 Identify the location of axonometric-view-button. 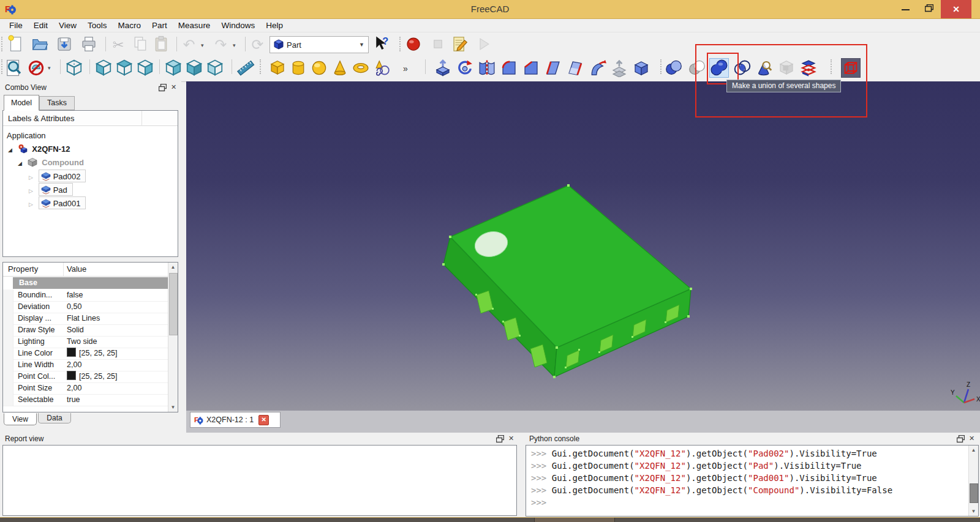
(74, 68).